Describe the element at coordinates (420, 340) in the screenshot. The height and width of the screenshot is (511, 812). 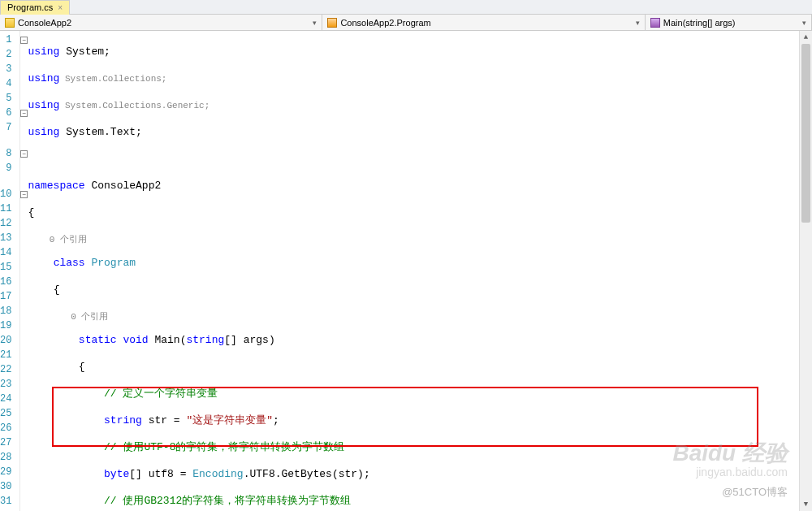
I see `code-line: static void Main(string[] args)` at that location.